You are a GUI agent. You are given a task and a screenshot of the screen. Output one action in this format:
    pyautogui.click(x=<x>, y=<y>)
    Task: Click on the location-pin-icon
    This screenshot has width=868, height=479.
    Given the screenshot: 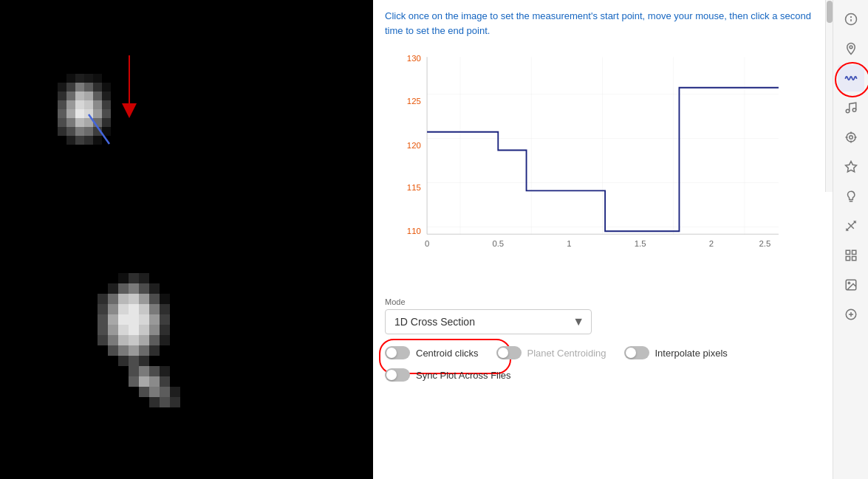 What is the action you would take?
    pyautogui.click(x=851, y=49)
    